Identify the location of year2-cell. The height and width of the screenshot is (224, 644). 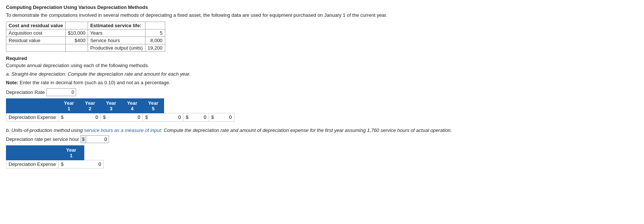
(132, 117).